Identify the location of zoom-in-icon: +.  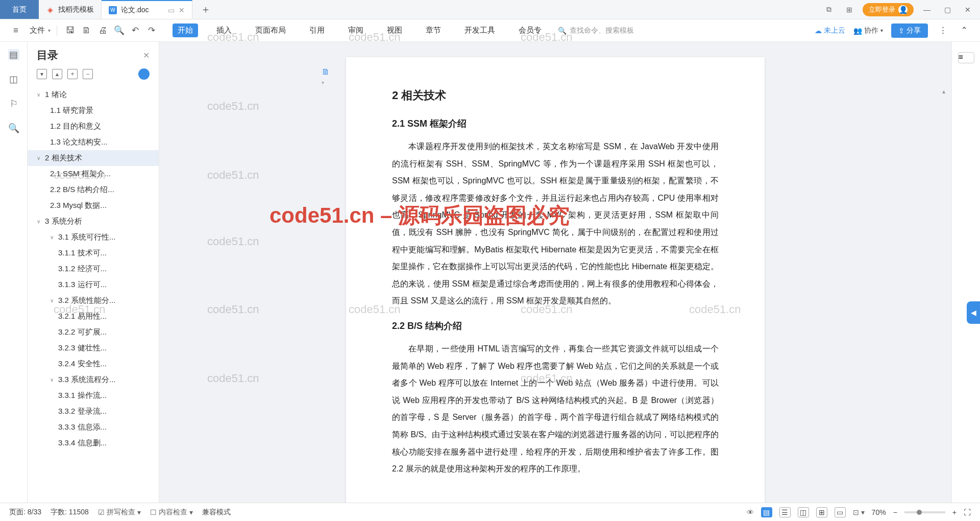
(954, 512).